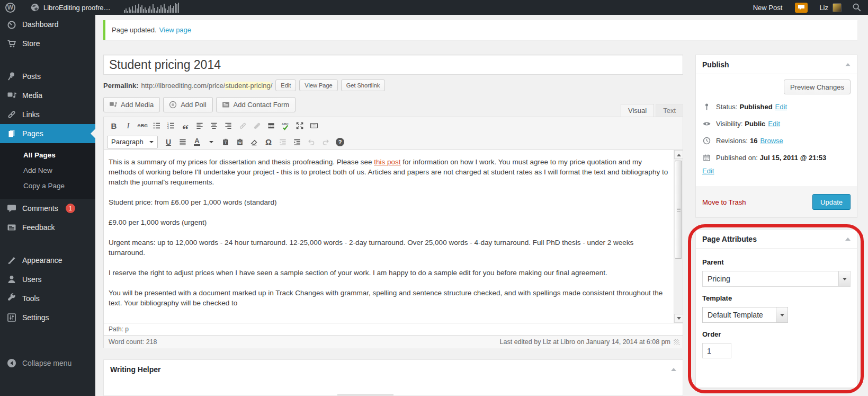 The height and width of the screenshot is (396, 868). What do you see at coordinates (318, 85) in the screenshot?
I see `view-page-button: View Page` at bounding box center [318, 85].